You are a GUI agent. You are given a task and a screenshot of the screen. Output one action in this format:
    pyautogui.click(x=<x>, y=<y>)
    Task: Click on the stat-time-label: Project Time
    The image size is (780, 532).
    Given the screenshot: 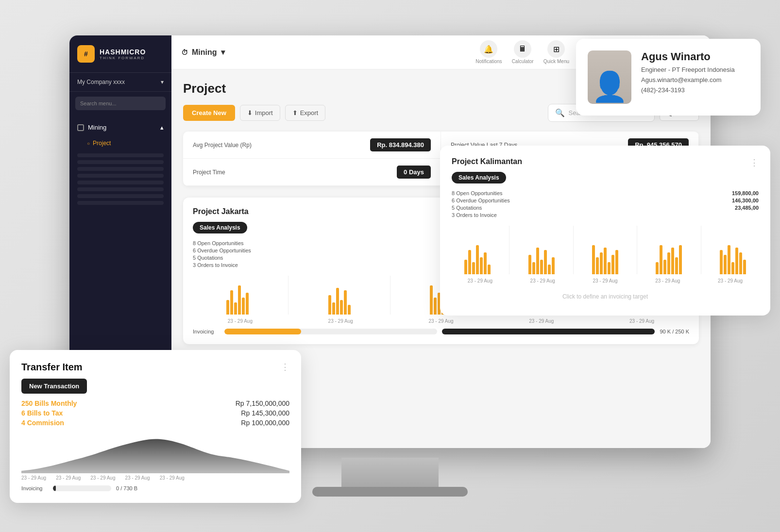 What is the action you would take?
    pyautogui.click(x=209, y=172)
    